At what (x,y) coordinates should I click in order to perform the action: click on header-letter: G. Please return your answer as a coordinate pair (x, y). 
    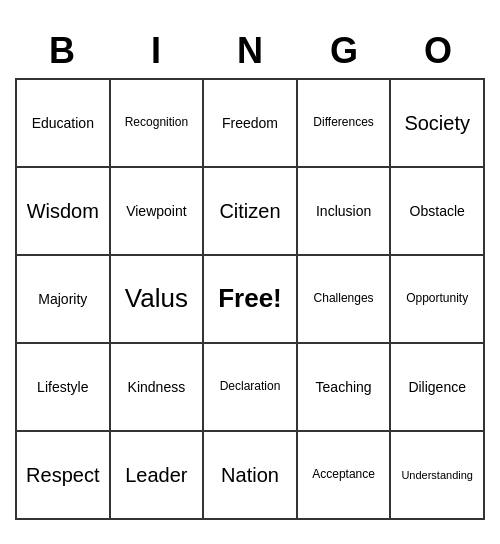
    Looking at the image, I should click on (344, 51).